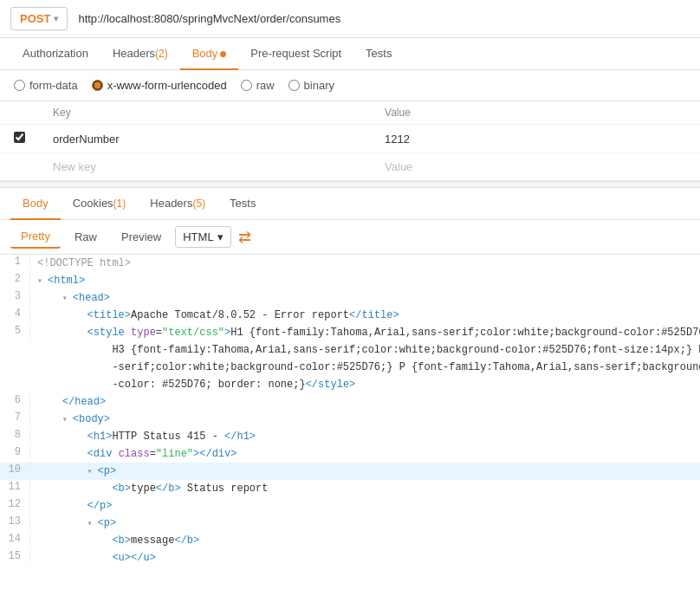  I want to click on option-raw: raw, so click(258, 85).